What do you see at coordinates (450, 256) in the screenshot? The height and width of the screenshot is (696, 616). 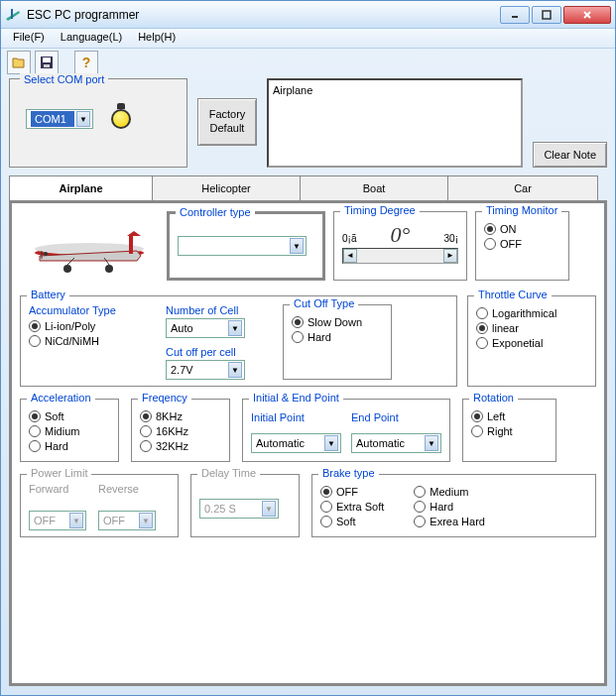 I see `arrow-right-icon: ►` at bounding box center [450, 256].